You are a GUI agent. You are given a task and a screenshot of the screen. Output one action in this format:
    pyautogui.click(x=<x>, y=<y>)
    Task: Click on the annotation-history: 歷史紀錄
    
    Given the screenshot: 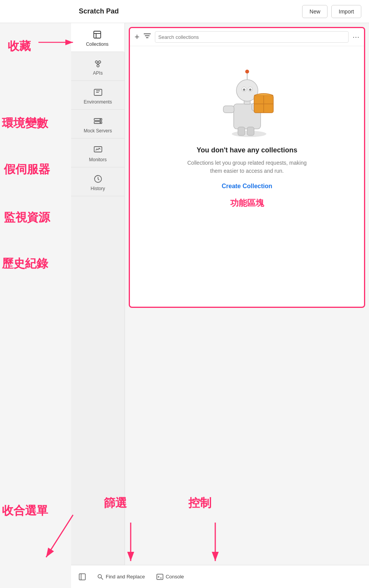 What is the action you would take?
    pyautogui.click(x=25, y=264)
    